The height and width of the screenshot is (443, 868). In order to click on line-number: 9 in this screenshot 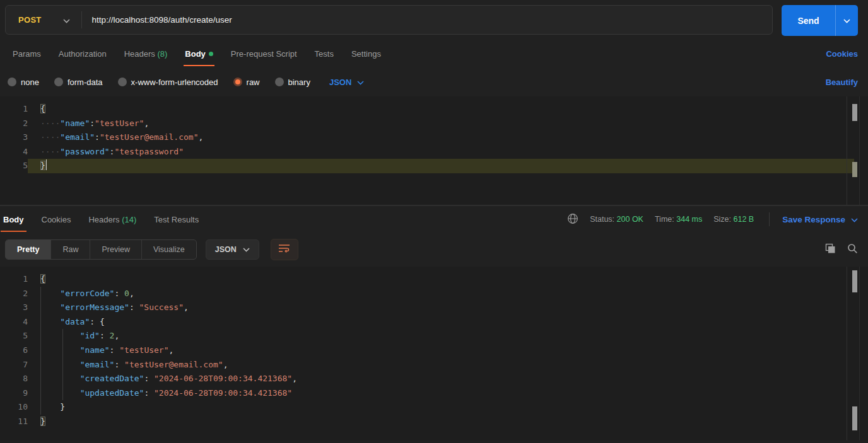, I will do `click(14, 393)`.